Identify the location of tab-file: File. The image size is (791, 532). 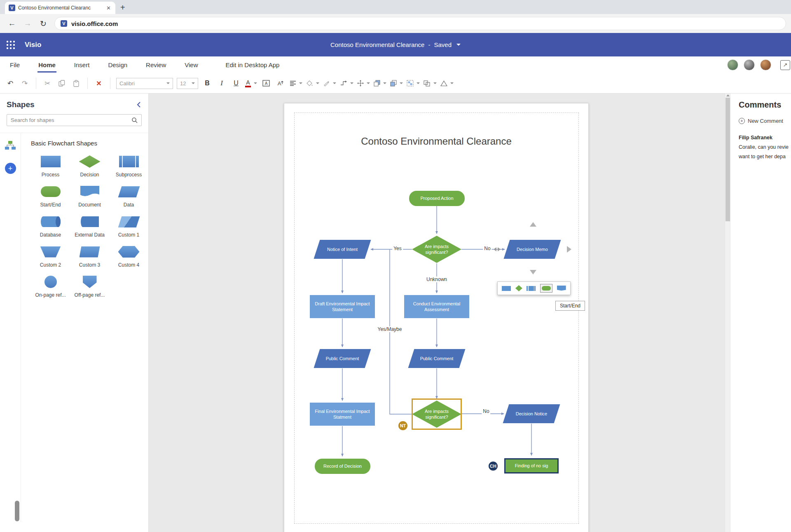
(15, 65).